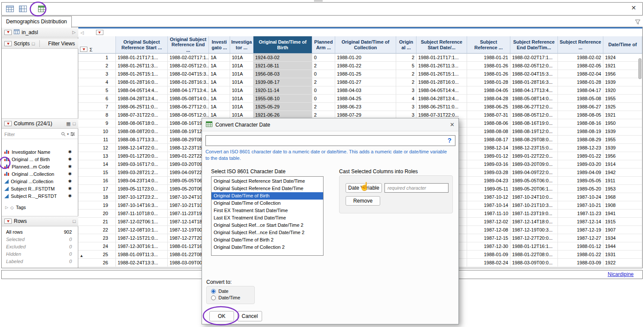 This screenshot has height=327, width=644. What do you see at coordinates (442, 107) in the screenshot?
I see `cell: 1988-06-25T11:0...` at bounding box center [442, 107].